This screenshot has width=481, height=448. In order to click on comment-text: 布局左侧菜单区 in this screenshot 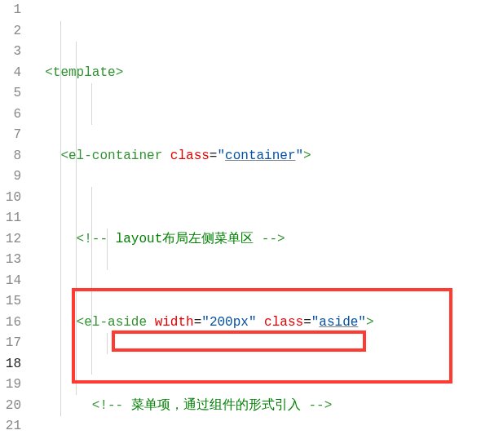, I will do `click(212, 239)`.